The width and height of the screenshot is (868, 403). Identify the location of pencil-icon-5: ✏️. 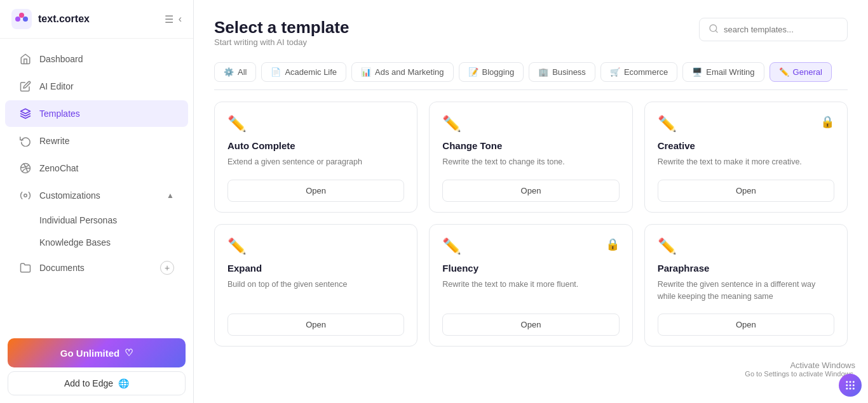
(452, 246).